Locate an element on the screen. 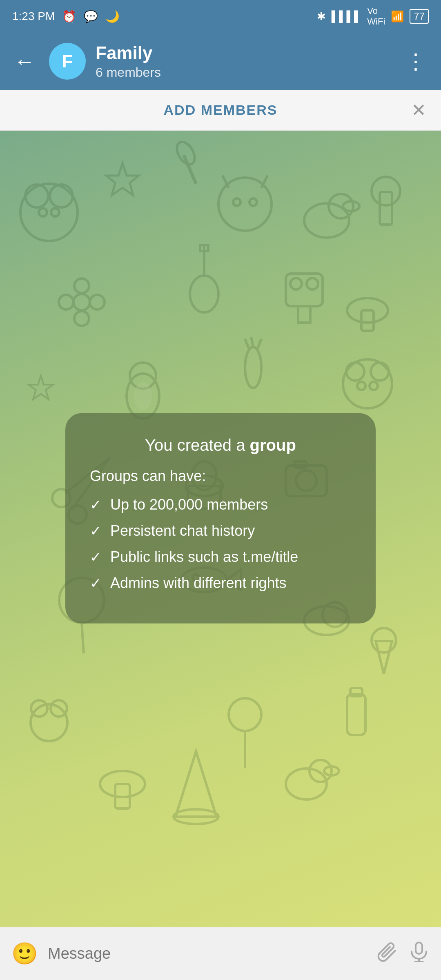  group-avatar: F is located at coordinates (67, 61).